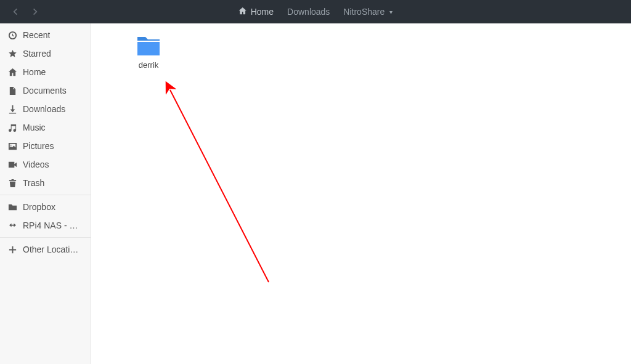 The image size is (631, 364). Describe the element at coordinates (35, 127) in the screenshot. I see `sidebar-item-label: Music` at that location.